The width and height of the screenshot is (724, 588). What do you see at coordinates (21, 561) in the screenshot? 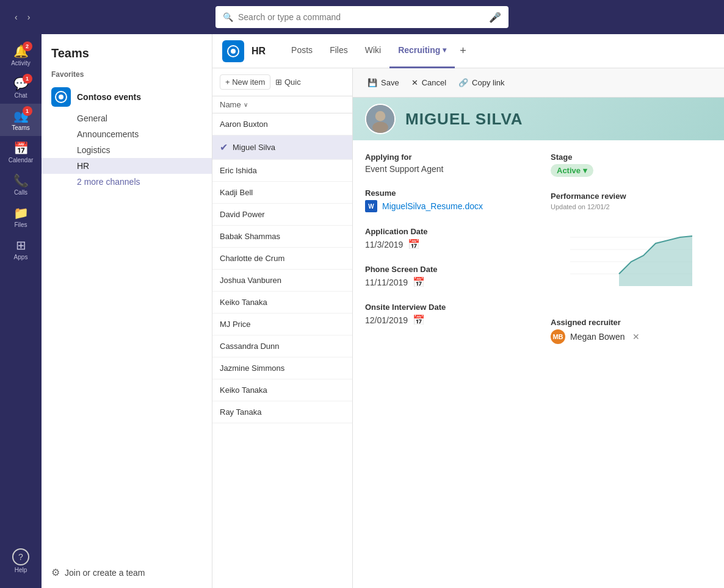
I see `sidebar-item-help: ? Help` at bounding box center [21, 561].